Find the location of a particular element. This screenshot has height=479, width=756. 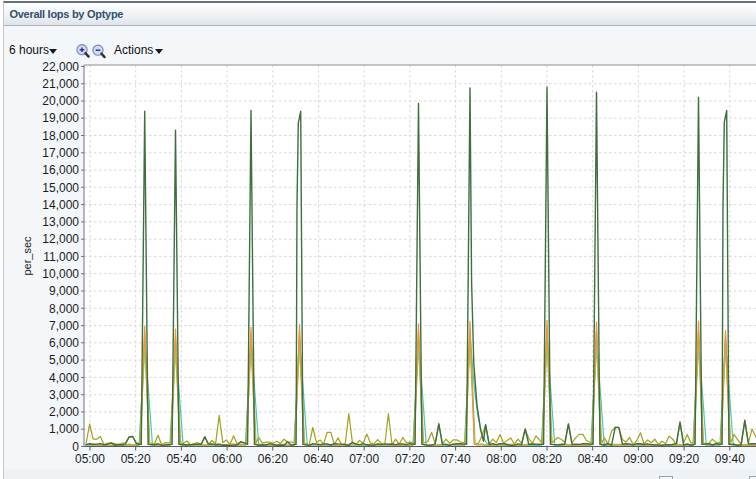

svg-text: 05:00 is located at coordinates (90, 459).